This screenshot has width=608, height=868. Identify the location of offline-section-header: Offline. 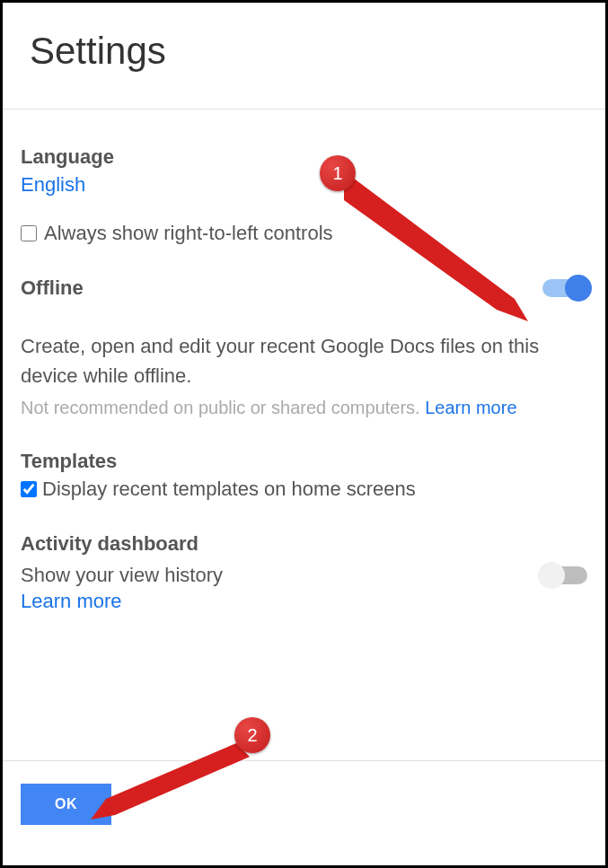
(304, 288).